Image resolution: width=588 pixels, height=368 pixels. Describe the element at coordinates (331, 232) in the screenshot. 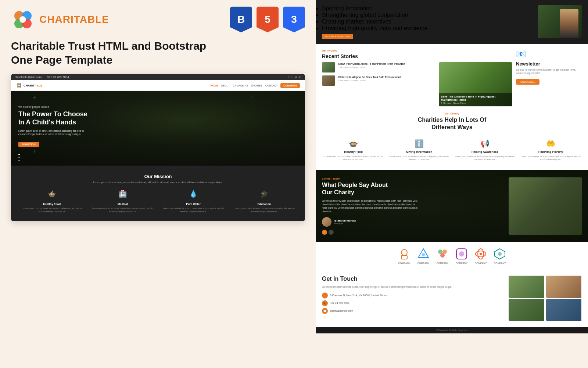

I see `testimonial-next-btn: ›` at that location.